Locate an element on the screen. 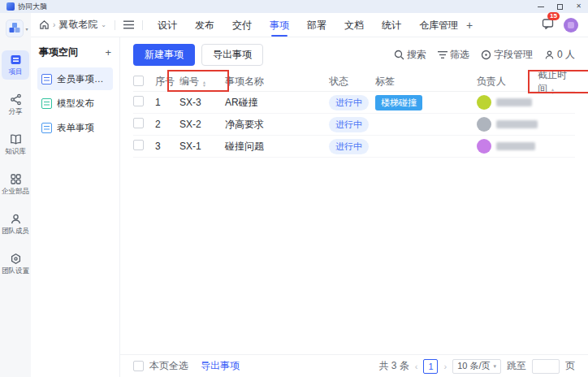 This screenshot has width=588, height=377. chevron-down-icon: ▾ is located at coordinates (495, 366).